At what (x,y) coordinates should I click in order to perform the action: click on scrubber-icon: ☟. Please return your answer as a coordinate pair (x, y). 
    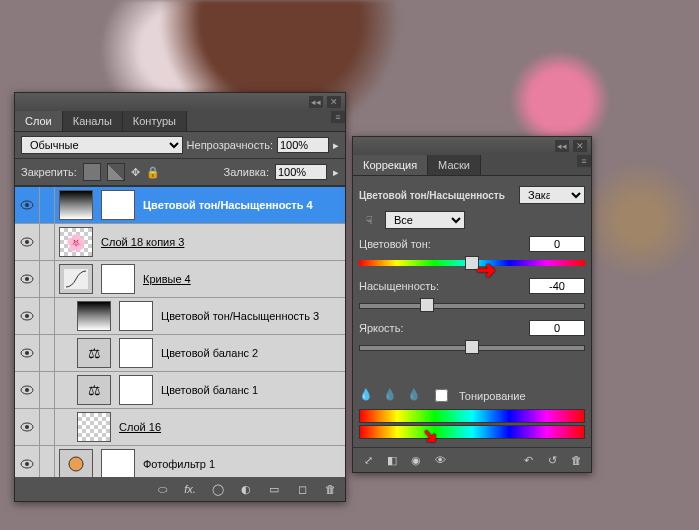
    Looking at the image, I should click on (369, 220).